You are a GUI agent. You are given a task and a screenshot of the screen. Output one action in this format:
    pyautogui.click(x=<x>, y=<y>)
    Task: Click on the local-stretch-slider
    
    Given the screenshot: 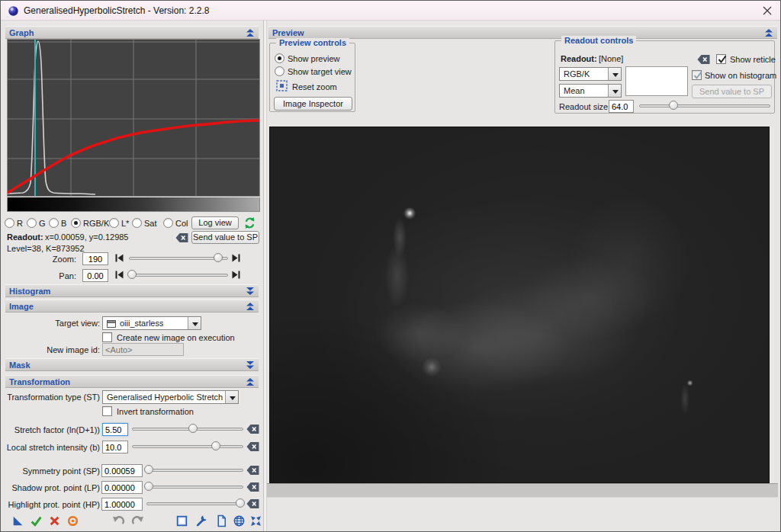 What is the action you would take?
    pyautogui.click(x=188, y=447)
    